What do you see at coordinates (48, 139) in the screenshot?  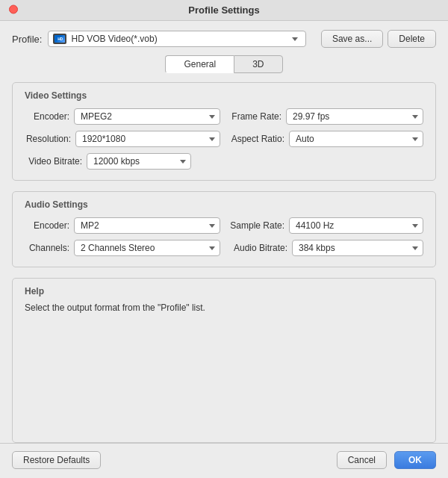 I see `resolution-label: Resolution:` at bounding box center [48, 139].